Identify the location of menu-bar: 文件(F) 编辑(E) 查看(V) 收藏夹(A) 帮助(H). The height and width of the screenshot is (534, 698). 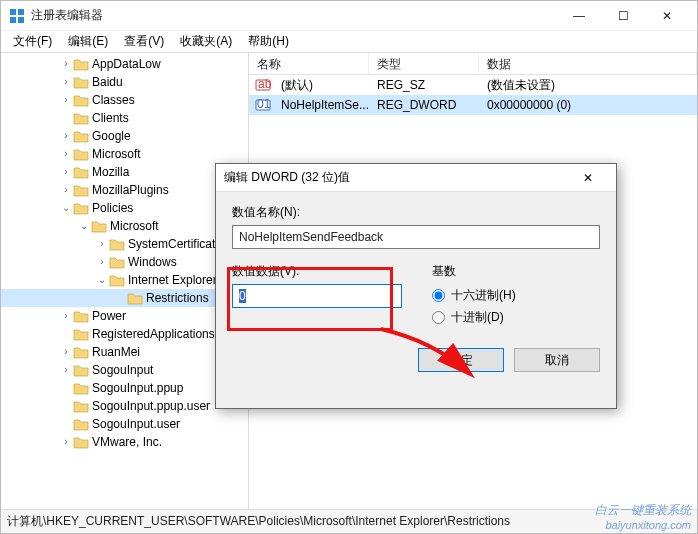
(349, 42).